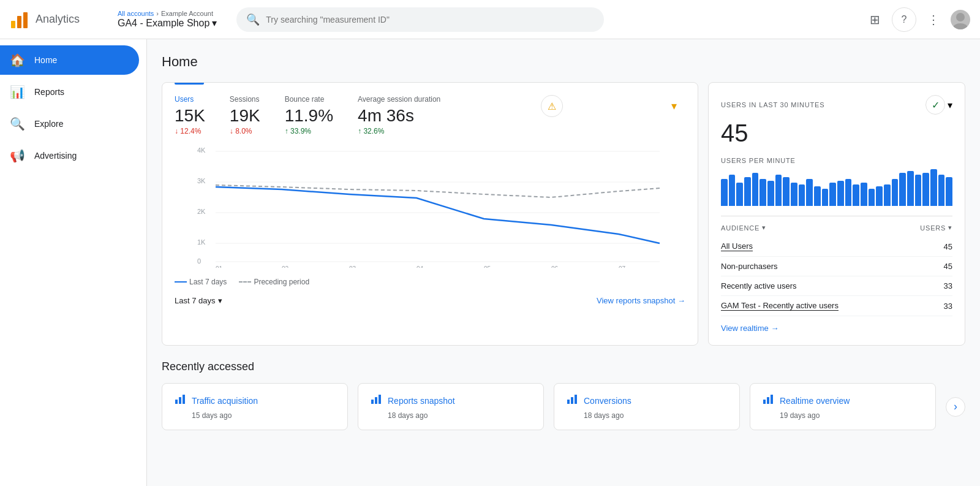 The image size is (980, 486). What do you see at coordinates (933, 20) in the screenshot?
I see `more-options-button: ⋮` at bounding box center [933, 20].